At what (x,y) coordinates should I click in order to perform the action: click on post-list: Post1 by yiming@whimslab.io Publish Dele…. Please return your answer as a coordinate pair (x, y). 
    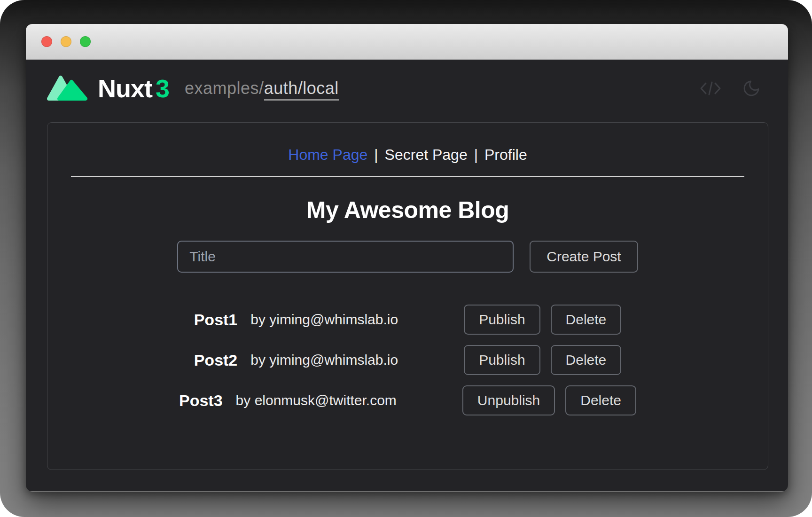
    Looking at the image, I should click on (408, 360).